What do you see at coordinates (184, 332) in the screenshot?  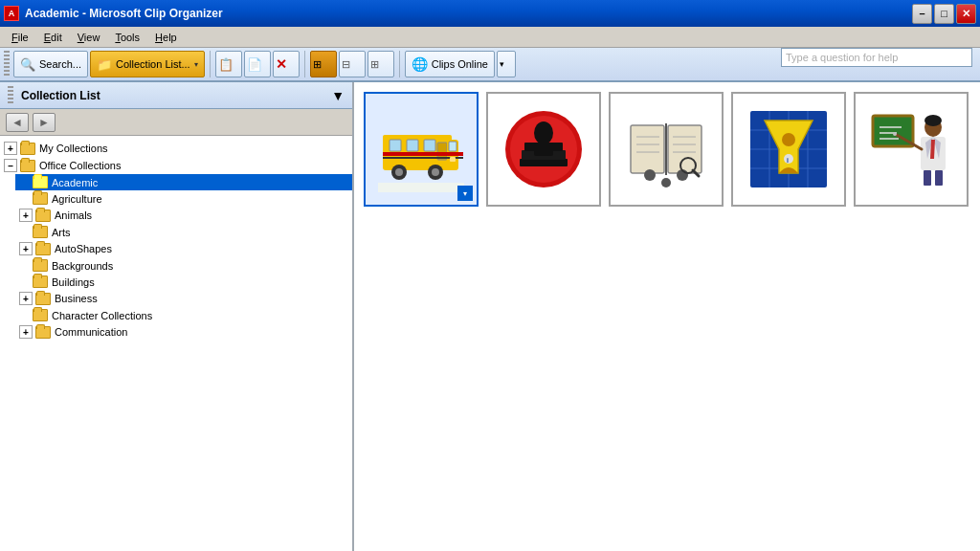 I see `tree-item-communication: + Communication` at bounding box center [184, 332].